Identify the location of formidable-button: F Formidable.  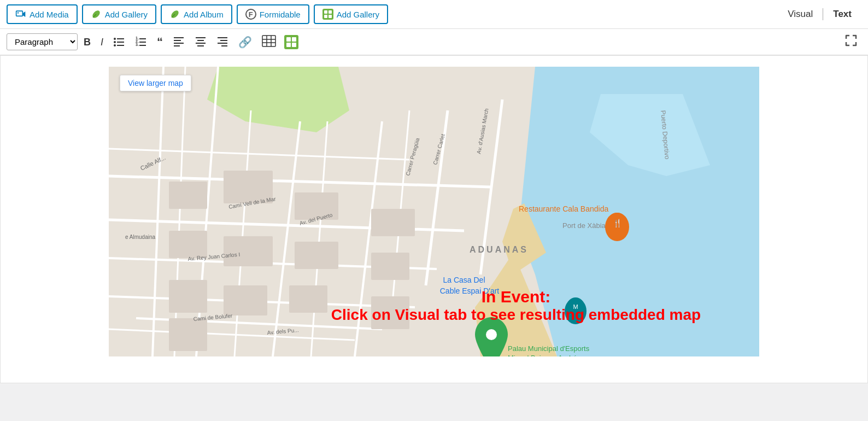
(273, 14).